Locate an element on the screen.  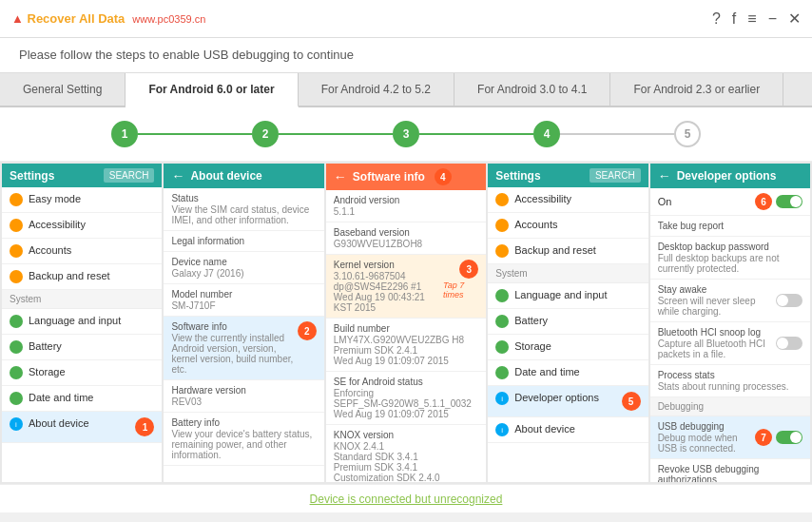
software-android-version: Android version 5.1.1 is located at coordinates (406, 206).